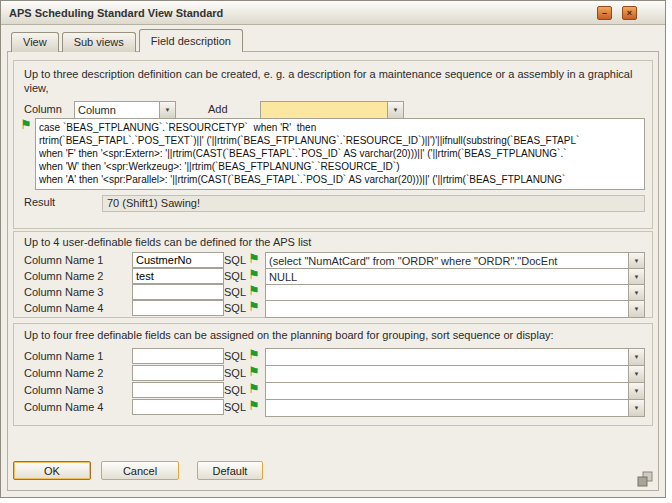  Describe the element at coordinates (40, 202) in the screenshot. I see `result-label: Result` at that location.